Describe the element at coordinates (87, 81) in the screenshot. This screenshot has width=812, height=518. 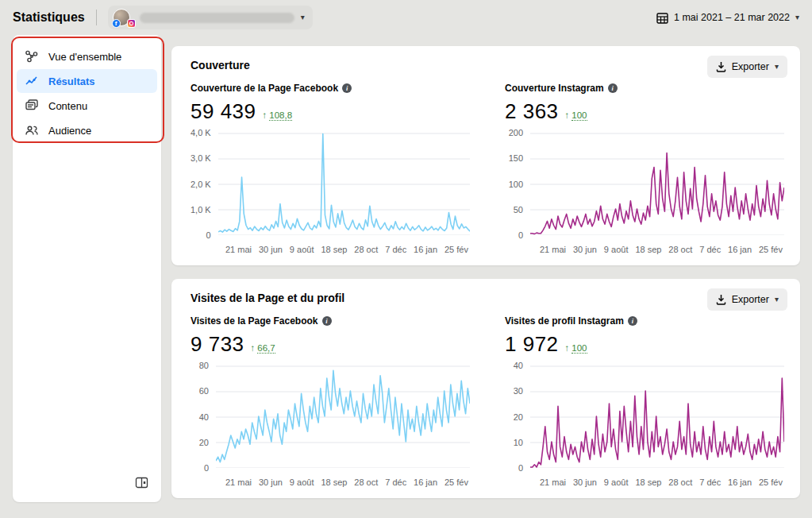
I see `sidebar-item-resultats: Résultats` at that location.